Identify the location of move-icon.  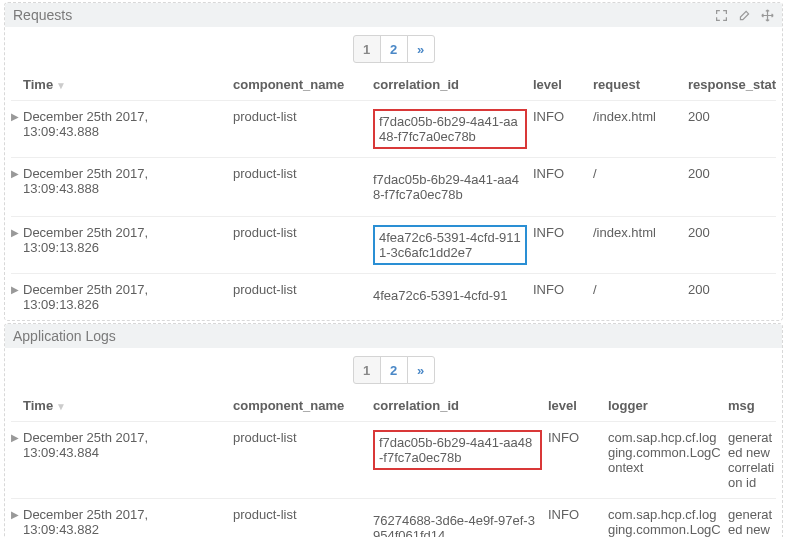
(768, 16).